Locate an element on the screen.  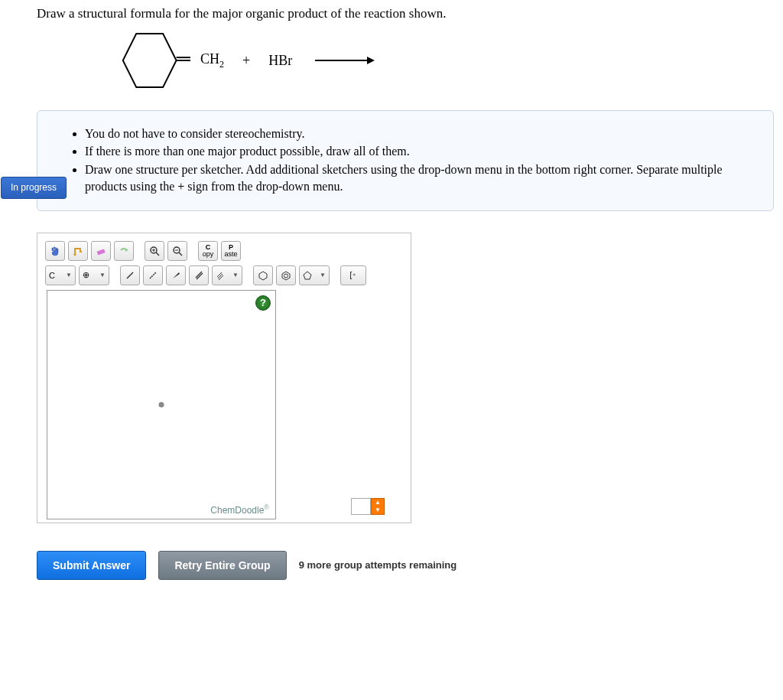
single-bond-button is located at coordinates (130, 275).